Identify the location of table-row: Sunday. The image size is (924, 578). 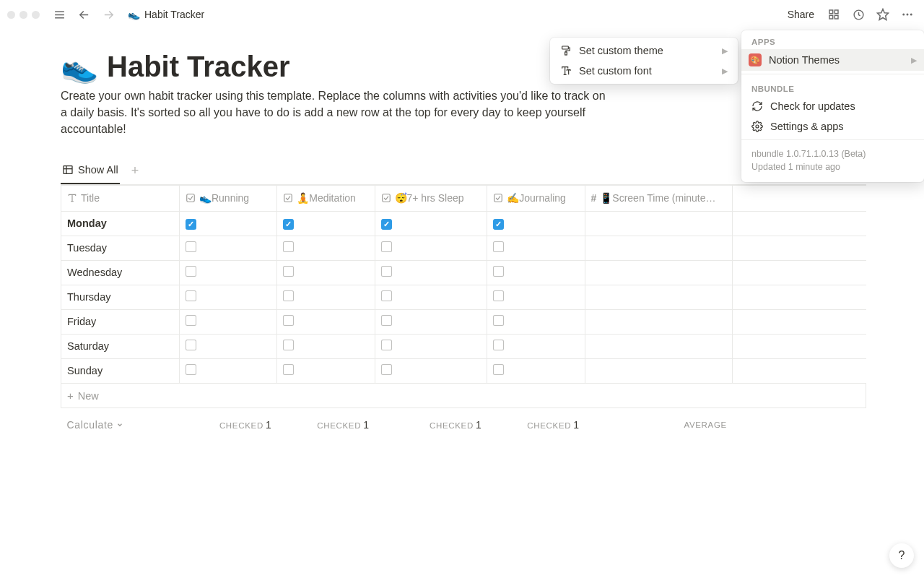
(463, 371).